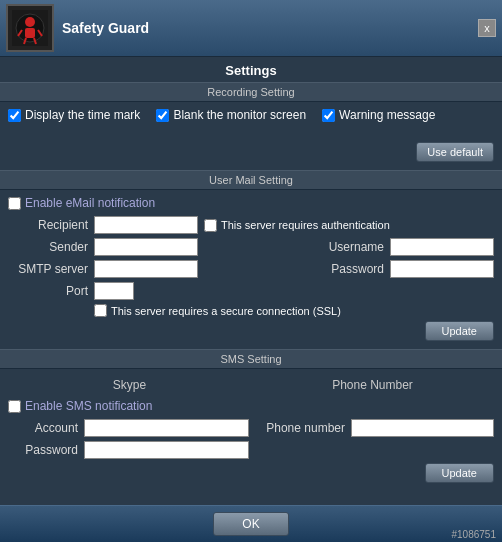 Image resolution: width=502 pixels, height=542 pixels. I want to click on sms-password-input, so click(166, 450).